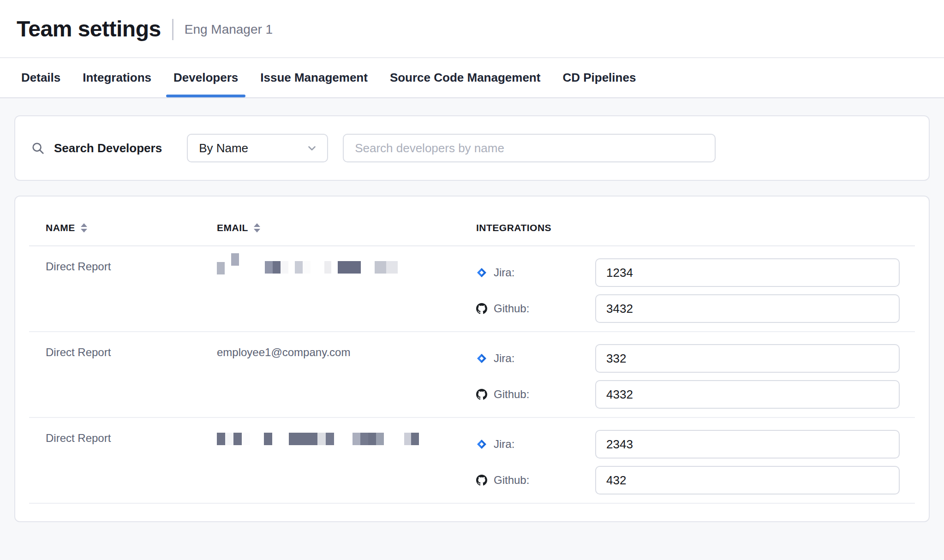  I want to click on search-filter-select: By Name, so click(257, 148).